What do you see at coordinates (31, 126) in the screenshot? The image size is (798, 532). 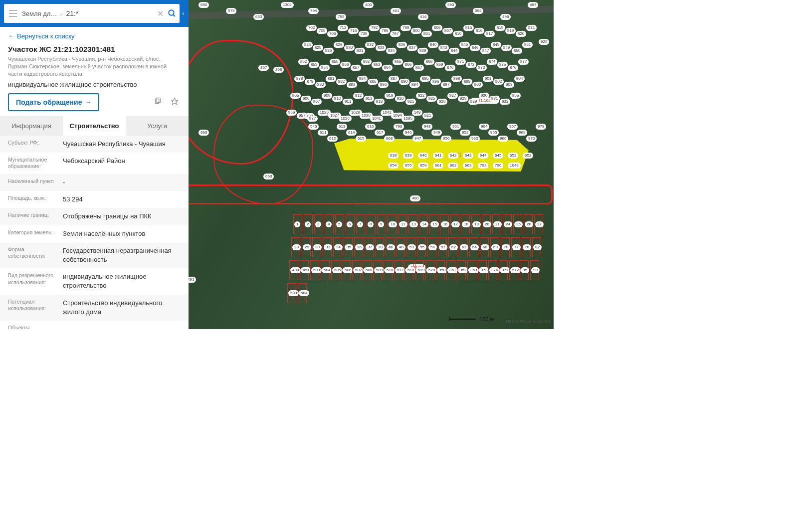 I see `tab-info: Информация` at bounding box center [31, 126].